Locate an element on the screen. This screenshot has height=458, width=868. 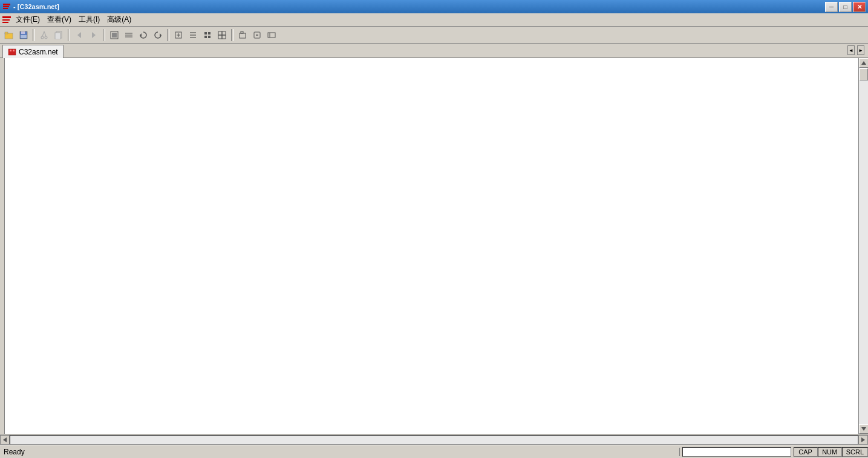
status-progress-bar is located at coordinates (737, 452).